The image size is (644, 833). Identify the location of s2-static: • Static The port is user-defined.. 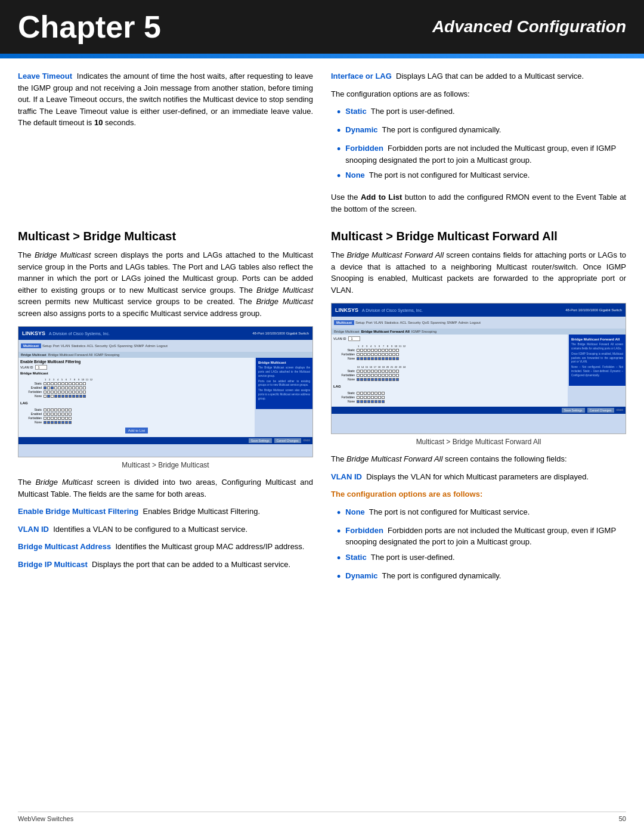
(482, 559).